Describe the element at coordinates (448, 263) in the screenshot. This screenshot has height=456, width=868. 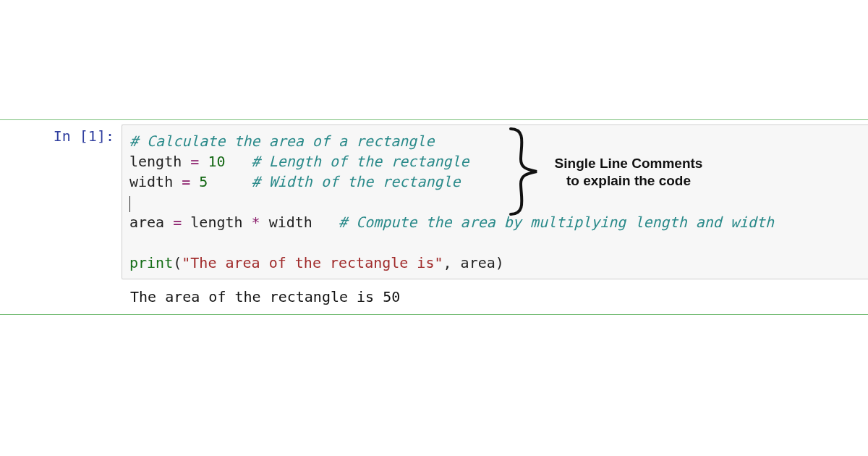
I see `code-punct: ,` at that location.